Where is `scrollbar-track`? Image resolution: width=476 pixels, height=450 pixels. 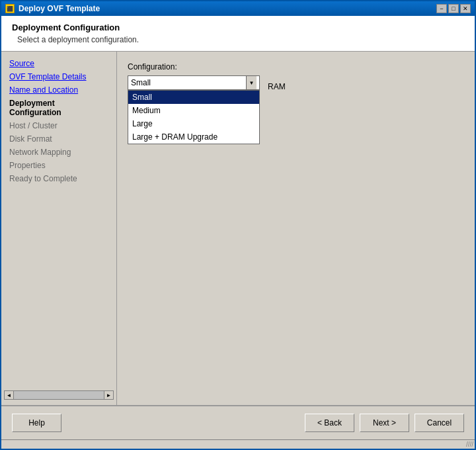 scrollbar-track is located at coordinates (59, 395).